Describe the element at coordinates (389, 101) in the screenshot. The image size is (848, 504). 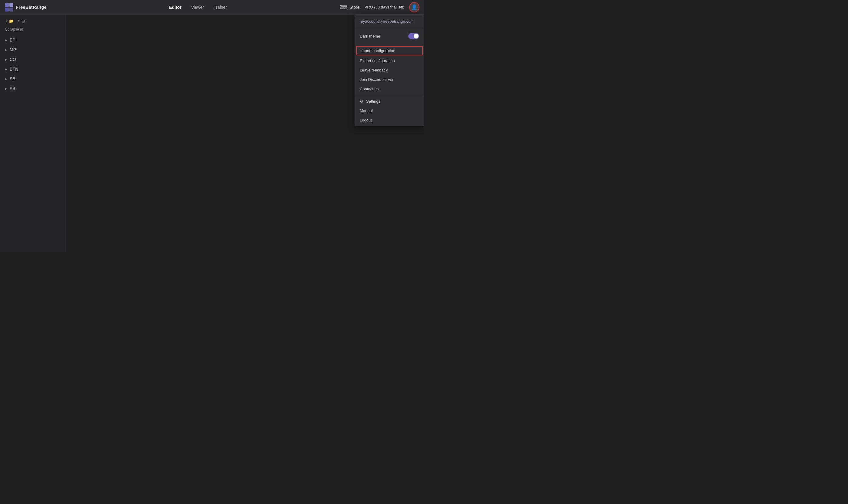
I see `settings-item: ⚙ Settings` at that location.